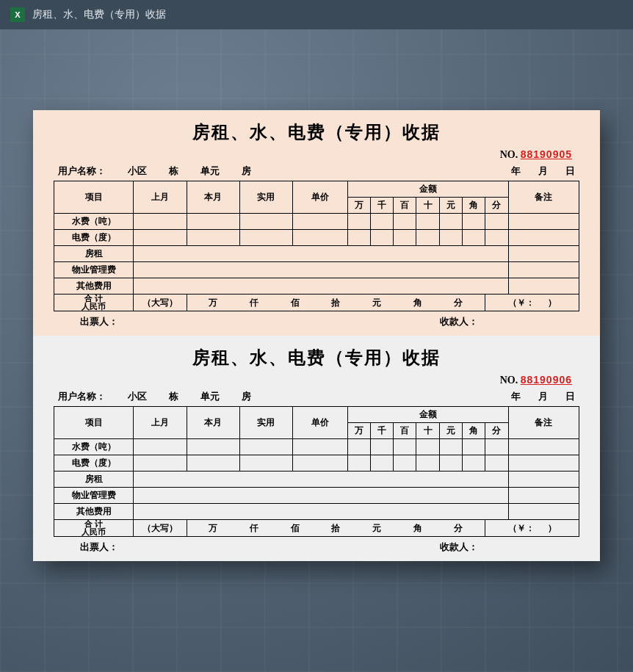  What do you see at coordinates (316, 154) in the screenshot?
I see `receipt-number-row: NO. 88190905` at bounding box center [316, 154].